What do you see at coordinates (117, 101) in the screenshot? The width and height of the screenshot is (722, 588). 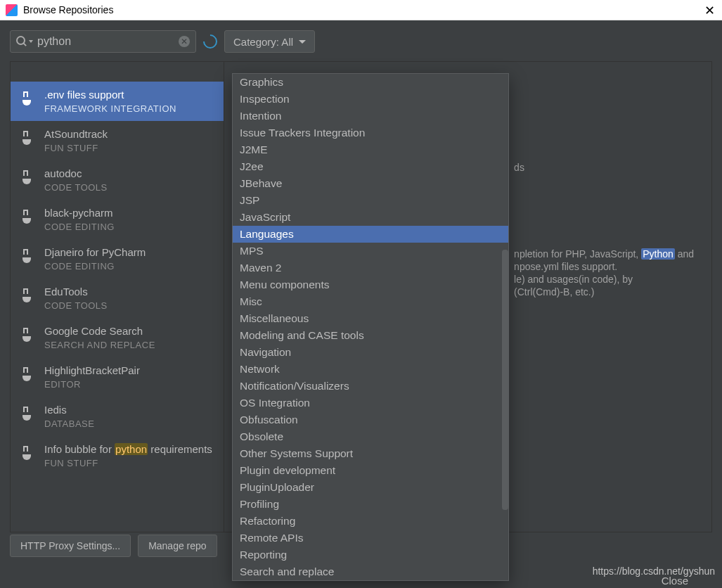 I see `plugin-item: .env files supportFRAMEWORK INTEGRATION` at bounding box center [117, 101].